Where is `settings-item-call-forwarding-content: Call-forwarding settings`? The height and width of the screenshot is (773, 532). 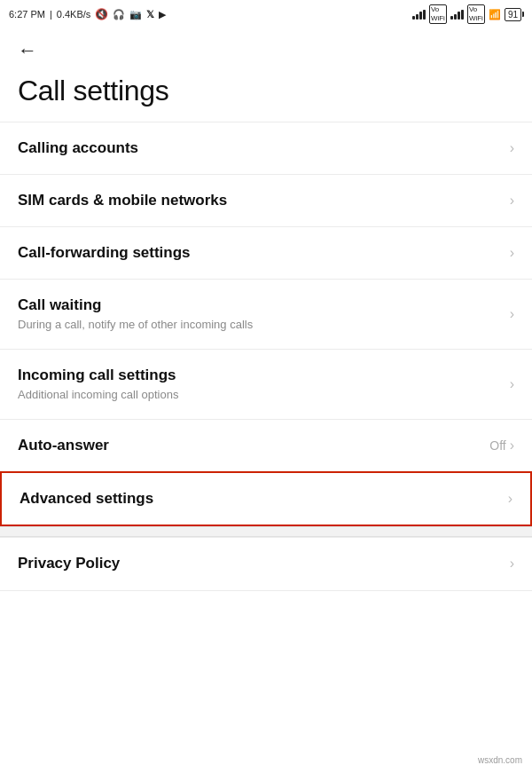
settings-item-call-forwarding-content: Call-forwarding settings is located at coordinates (264, 253).